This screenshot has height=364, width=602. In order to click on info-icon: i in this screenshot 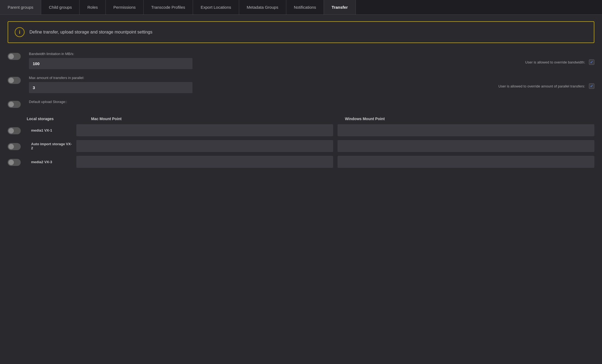, I will do `click(20, 32)`.